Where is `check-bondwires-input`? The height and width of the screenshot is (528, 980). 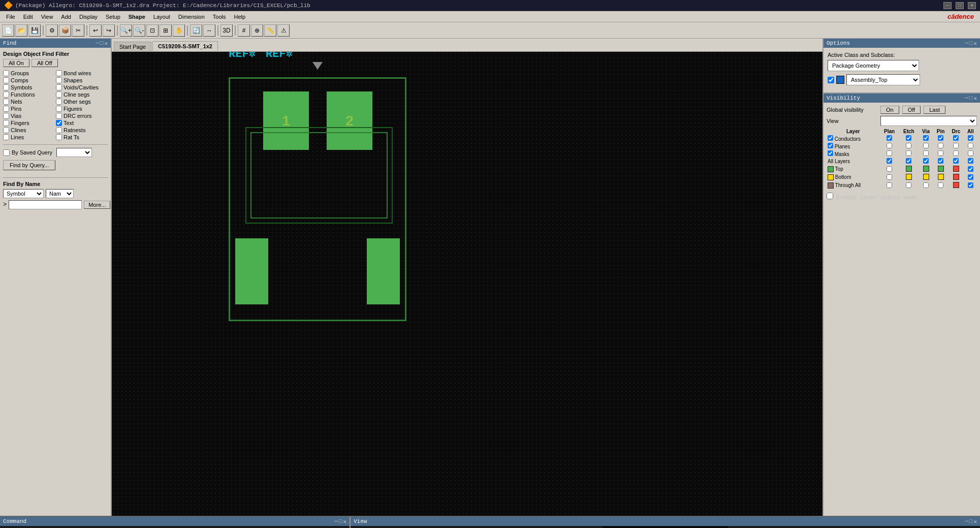
check-bondwires-input is located at coordinates (59, 73).